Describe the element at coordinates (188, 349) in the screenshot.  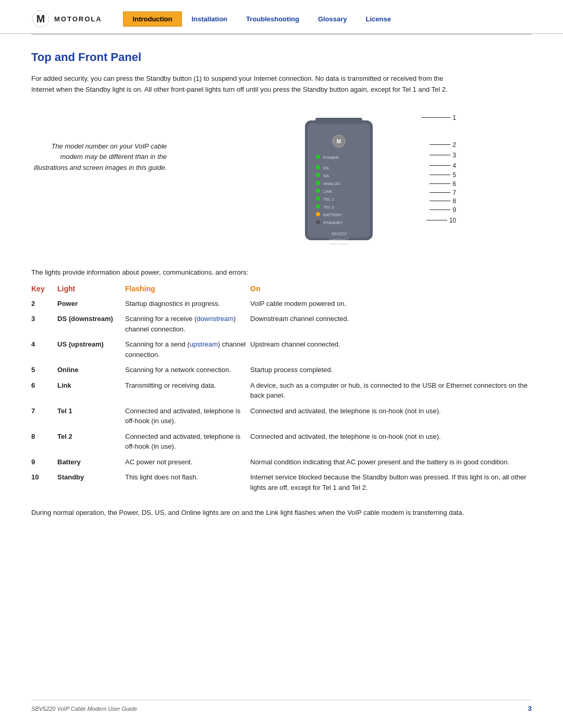
I see `row-flashing: Scanning for a send (upstream) channel c…` at that location.